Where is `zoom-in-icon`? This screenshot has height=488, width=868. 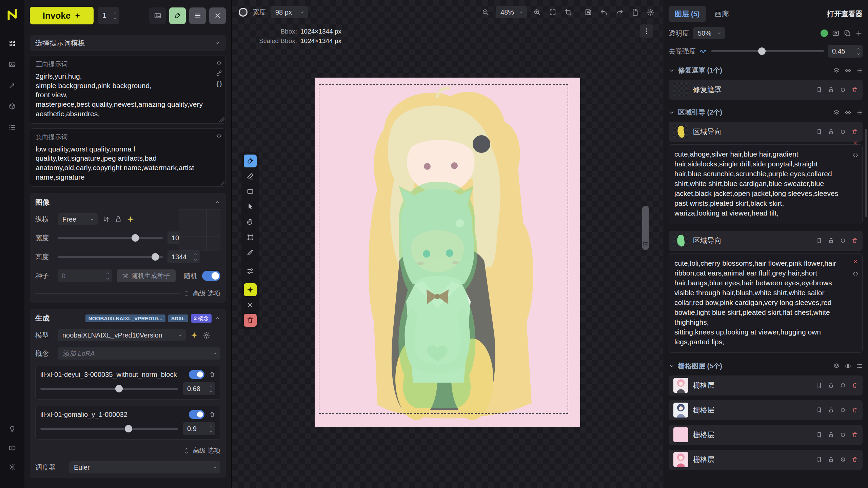
zoom-in-icon is located at coordinates (537, 12).